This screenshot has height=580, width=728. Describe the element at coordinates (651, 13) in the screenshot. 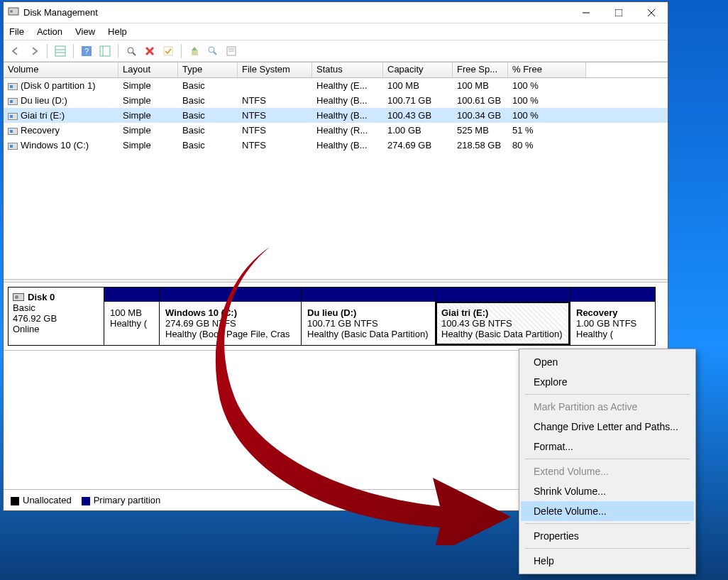

I see `close-button` at that location.